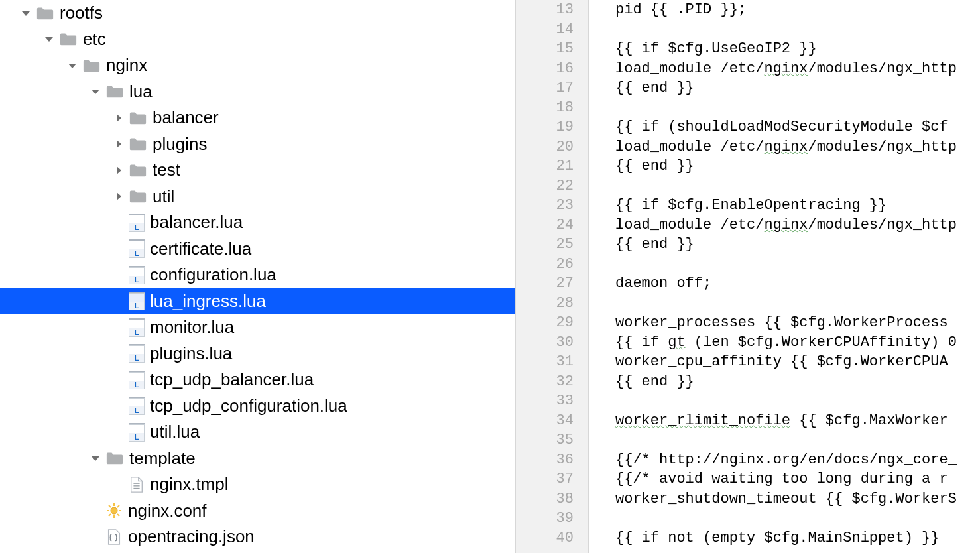 This screenshot has width=980, height=553. What do you see at coordinates (552, 225) in the screenshot?
I see `gutter-line-number: 24` at bounding box center [552, 225].